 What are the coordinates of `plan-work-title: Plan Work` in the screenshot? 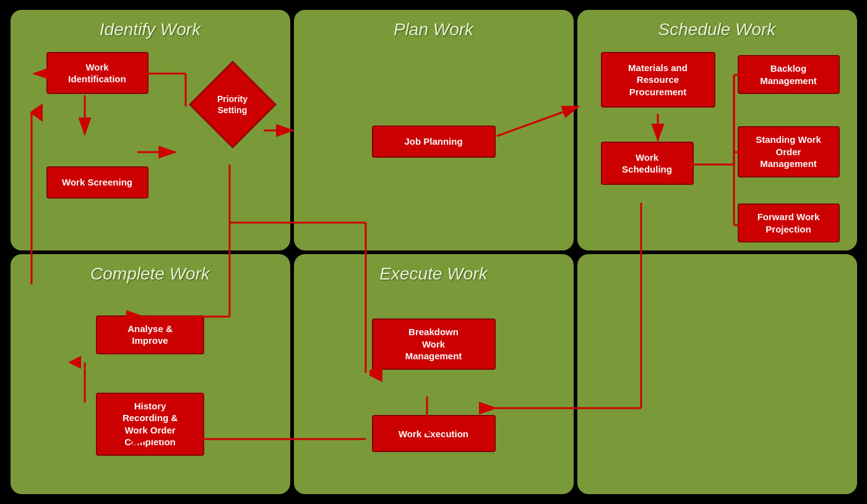 It's located at (434, 30).